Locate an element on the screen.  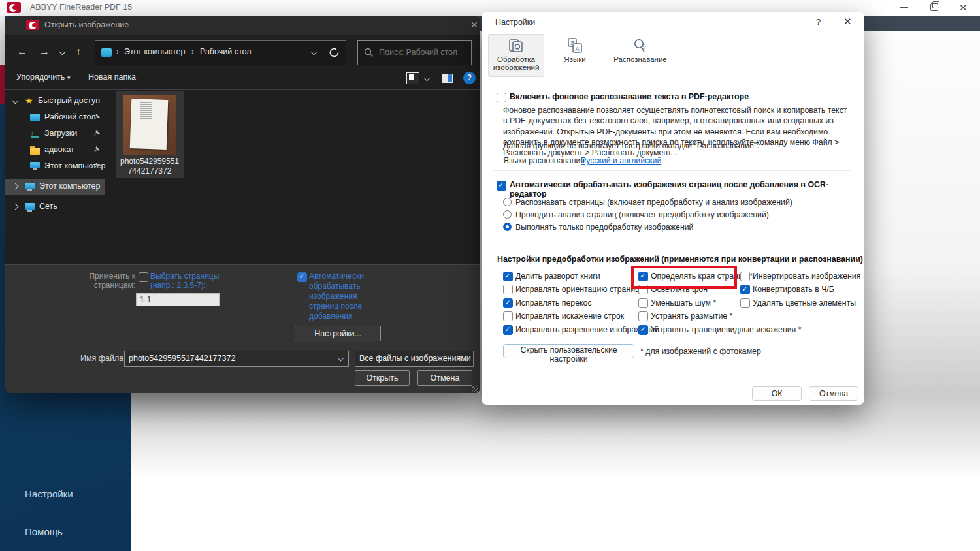
star-icon: ★ is located at coordinates (29, 101).